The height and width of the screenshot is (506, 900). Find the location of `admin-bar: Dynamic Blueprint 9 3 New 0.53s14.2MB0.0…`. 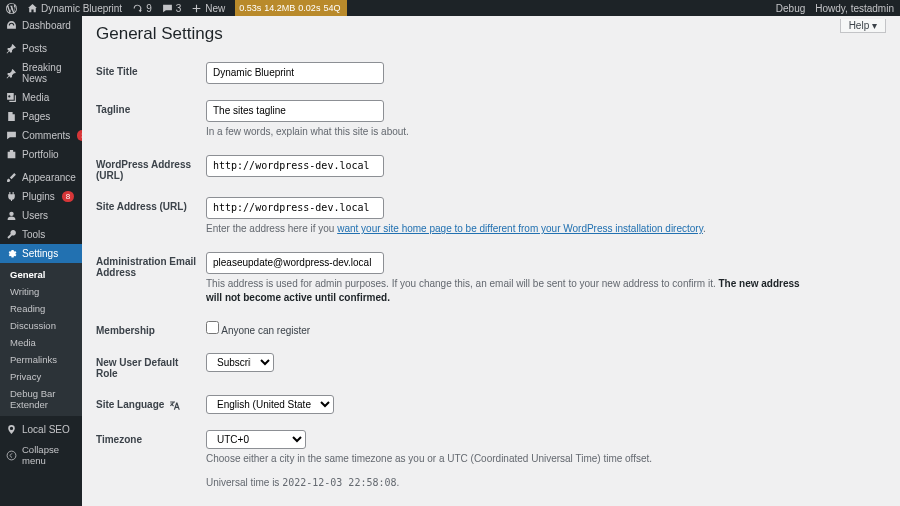

admin-bar: Dynamic Blueprint 9 3 New 0.53s14.2MB0.0… is located at coordinates (450, 8).